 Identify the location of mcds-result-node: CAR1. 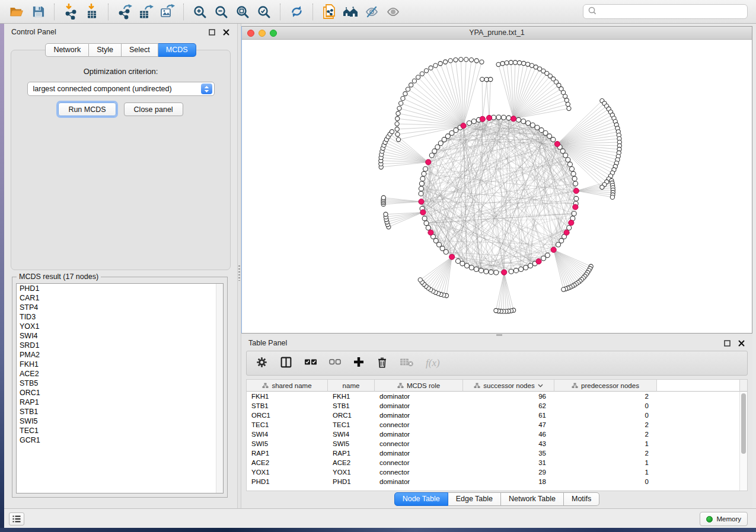
(120, 298).